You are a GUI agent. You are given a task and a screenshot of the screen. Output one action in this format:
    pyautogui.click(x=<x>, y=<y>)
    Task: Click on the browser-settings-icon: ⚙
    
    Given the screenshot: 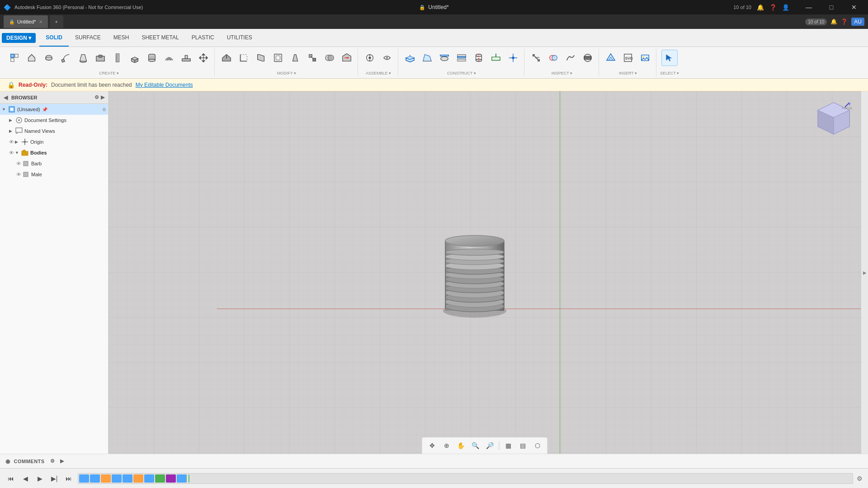 What is the action you would take?
    pyautogui.click(x=97, y=98)
    